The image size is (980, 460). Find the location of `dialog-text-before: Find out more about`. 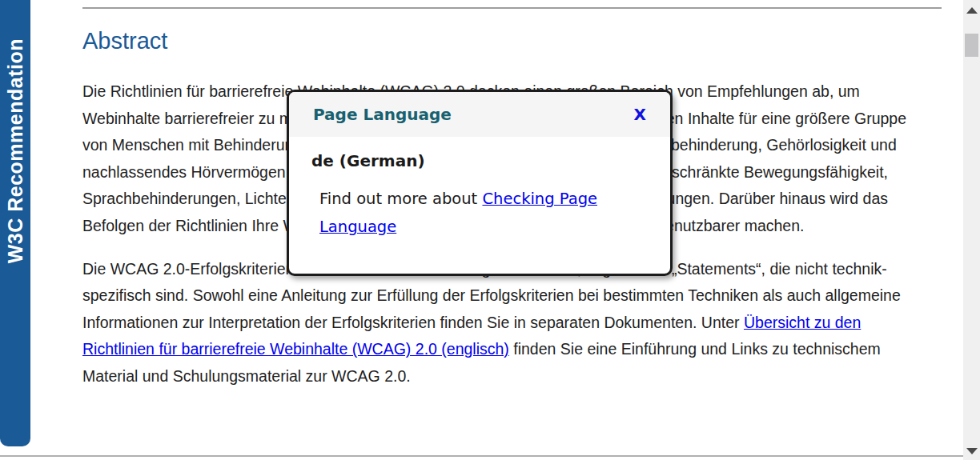

dialog-text-before: Find out more about is located at coordinates (400, 198).